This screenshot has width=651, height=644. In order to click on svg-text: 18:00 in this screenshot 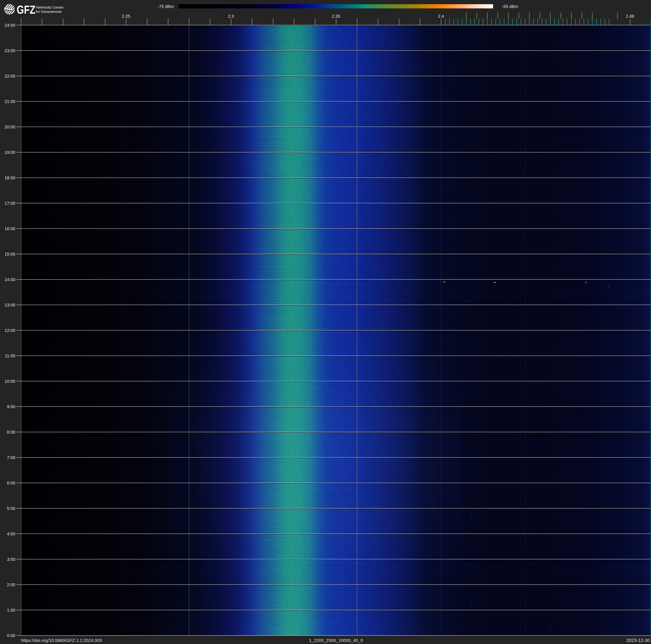, I will do `click(10, 178)`.